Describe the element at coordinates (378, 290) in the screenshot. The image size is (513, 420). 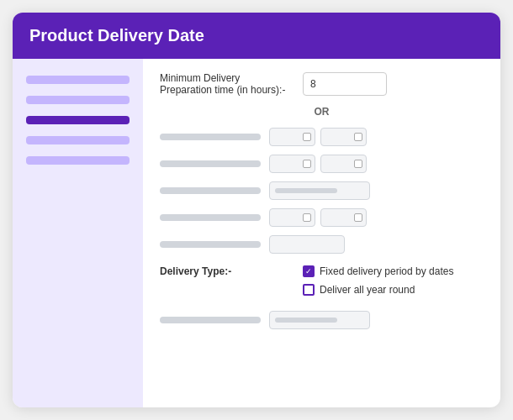
I see `delivery-option-2: Deliver all year round` at that location.